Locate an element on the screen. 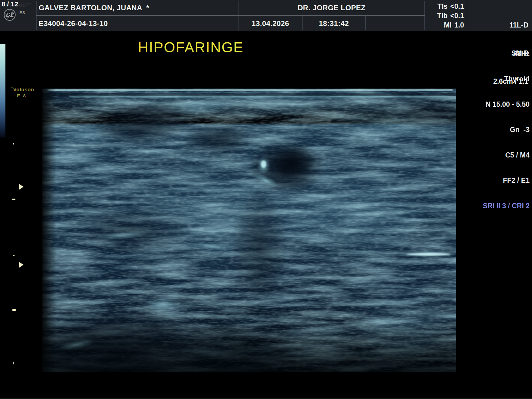  system-model-label: E8 is located at coordinates (22, 13).